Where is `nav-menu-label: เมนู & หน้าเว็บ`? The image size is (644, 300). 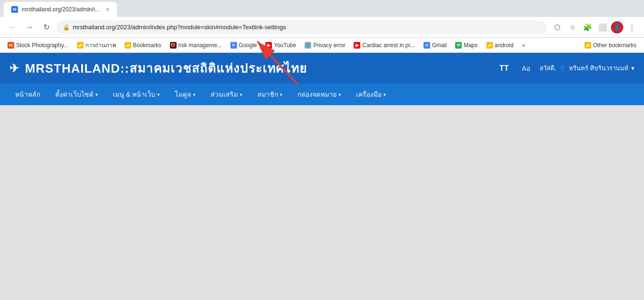
nav-menu-label: เมนู & หน้าเว็บ is located at coordinates (134, 94).